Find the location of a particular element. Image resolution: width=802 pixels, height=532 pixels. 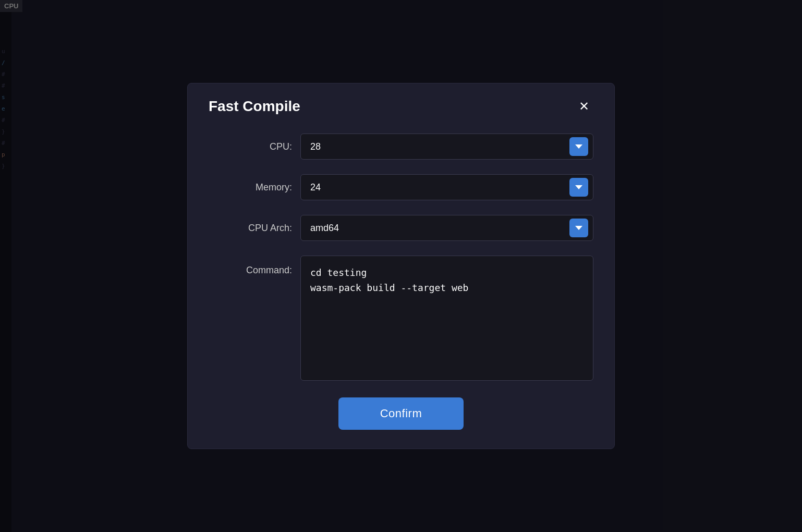

cpu-arch-field-row: CPU Arch: amd64 arm64 x86 is located at coordinates (401, 228).